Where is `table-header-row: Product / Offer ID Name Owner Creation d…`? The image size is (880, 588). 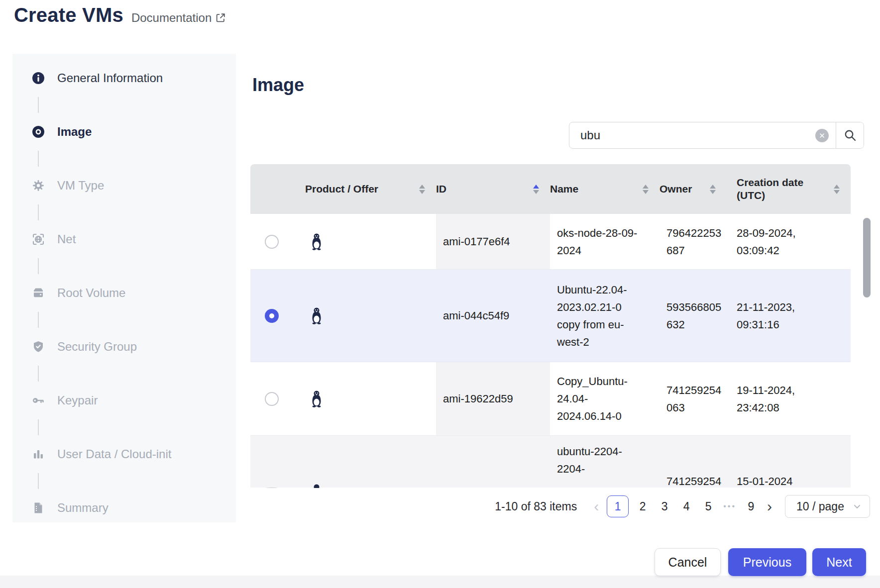 table-header-row: Product / Offer ID Name Owner Creation d… is located at coordinates (550, 189).